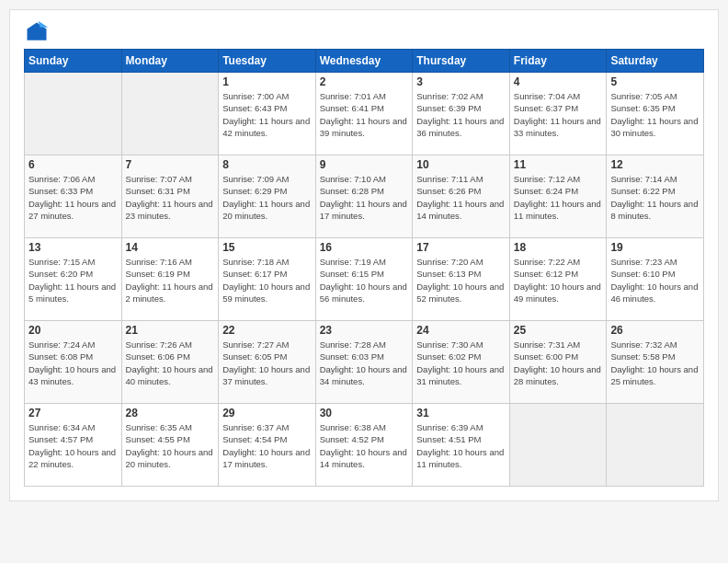  I want to click on day-number: 8, so click(267, 165).